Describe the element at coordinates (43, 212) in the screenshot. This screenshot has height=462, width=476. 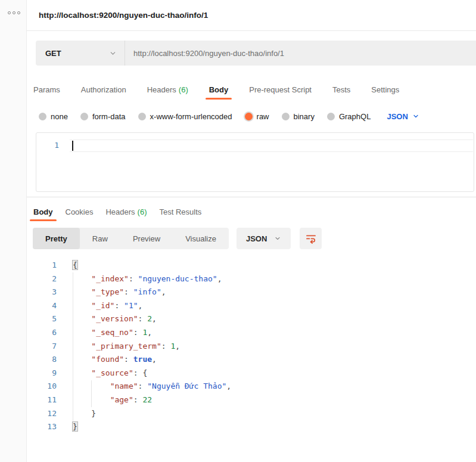
I see `response-tab-body: Body` at that location.